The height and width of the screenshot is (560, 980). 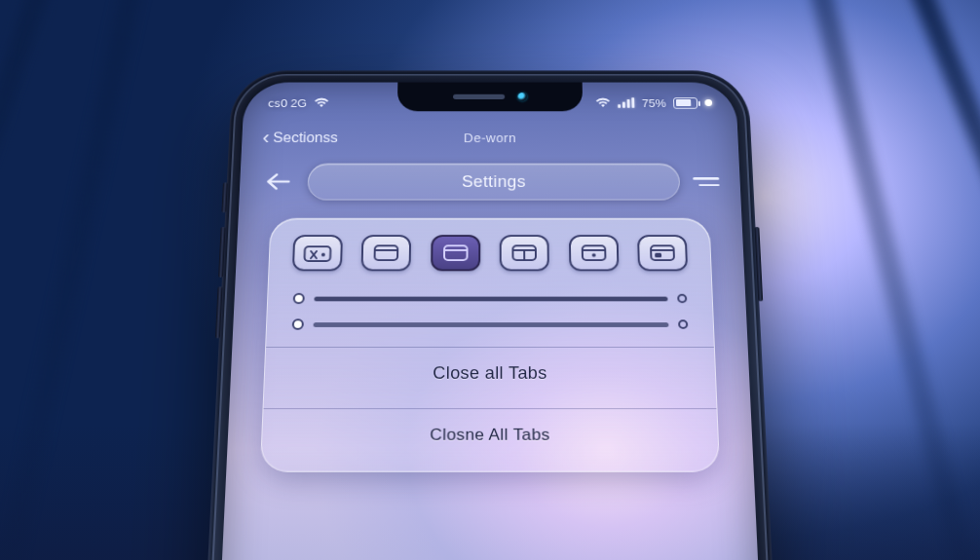 What do you see at coordinates (593, 253) in the screenshot?
I see `window-dot-icon` at bounding box center [593, 253].